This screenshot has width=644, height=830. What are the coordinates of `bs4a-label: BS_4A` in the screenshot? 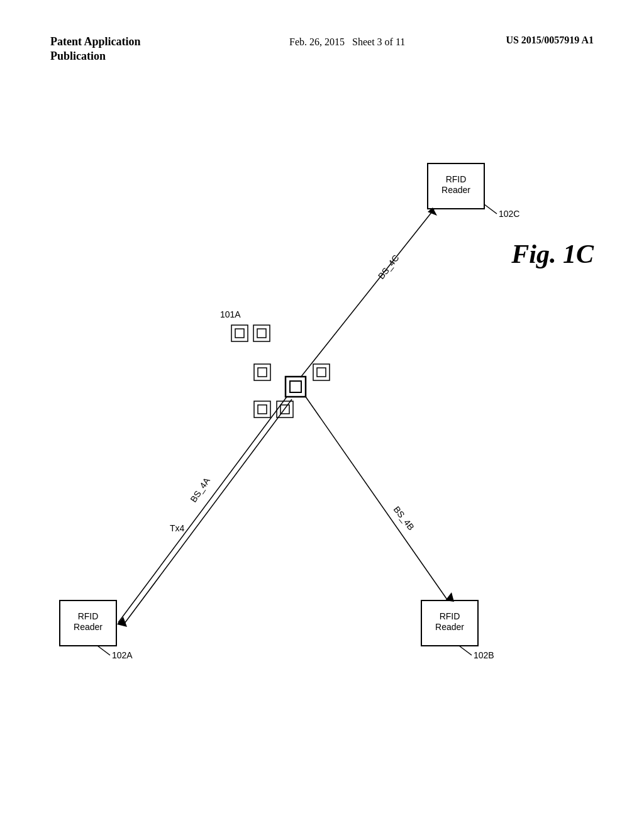 It's located at (200, 490).